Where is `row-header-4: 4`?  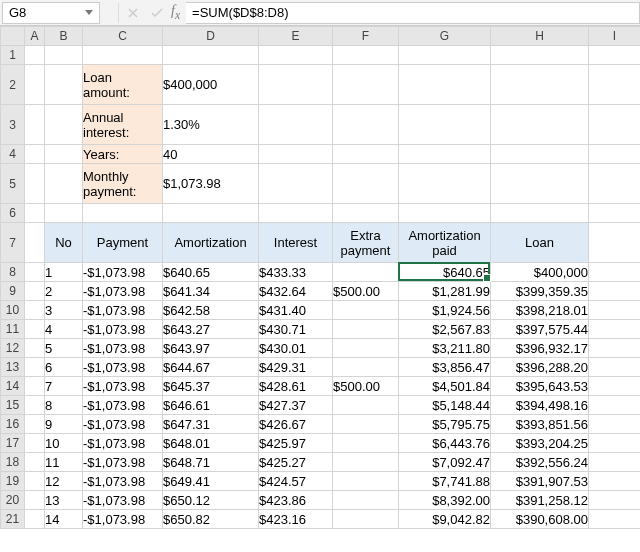 row-header-4: 4 is located at coordinates (13, 154).